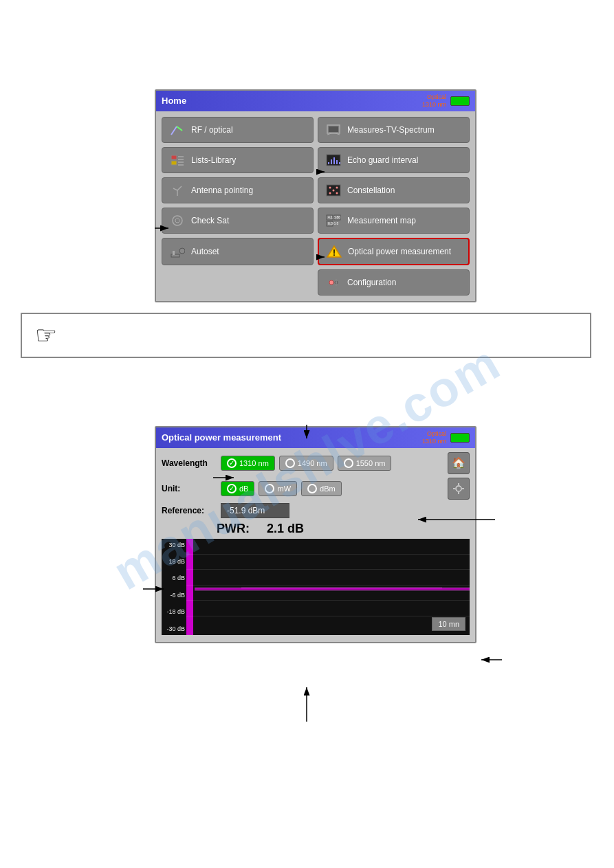  I want to click on unit-dbm-btn: dBm, so click(322, 489).